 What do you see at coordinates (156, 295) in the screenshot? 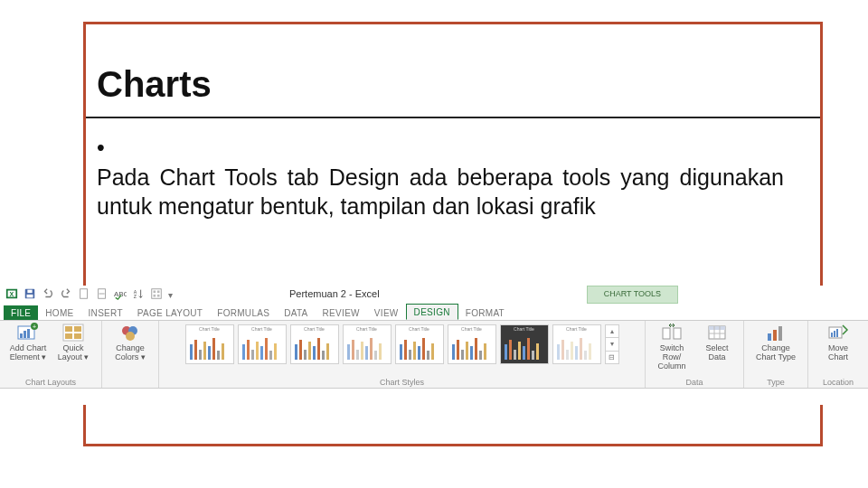
I see `filter-icon` at bounding box center [156, 295].